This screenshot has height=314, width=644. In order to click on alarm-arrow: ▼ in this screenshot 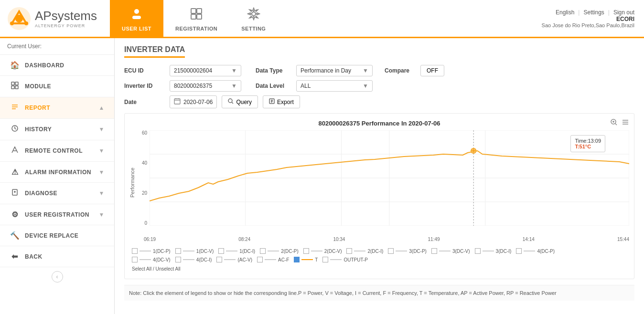, I will do `click(102, 172)`.